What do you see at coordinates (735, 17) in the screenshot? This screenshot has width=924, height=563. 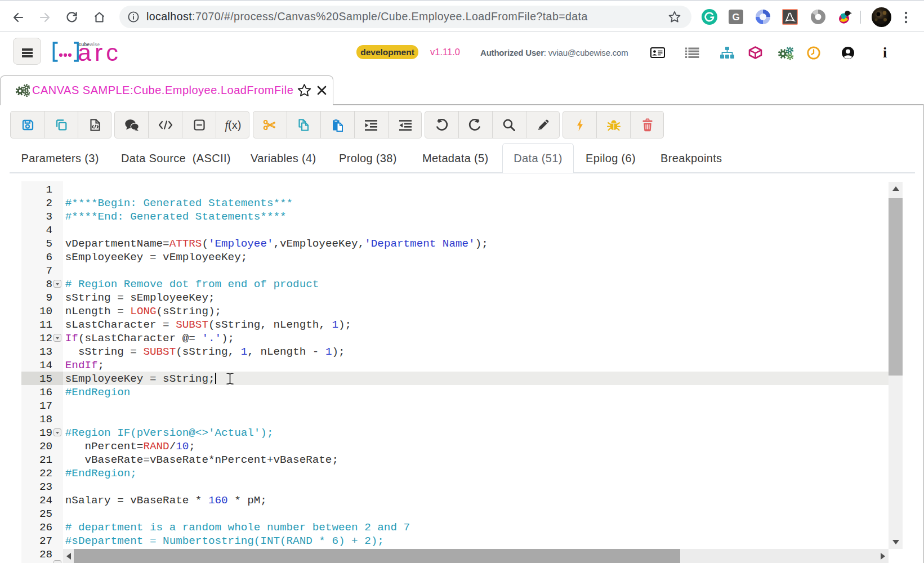 I see `svg-text: G` at bounding box center [735, 17].